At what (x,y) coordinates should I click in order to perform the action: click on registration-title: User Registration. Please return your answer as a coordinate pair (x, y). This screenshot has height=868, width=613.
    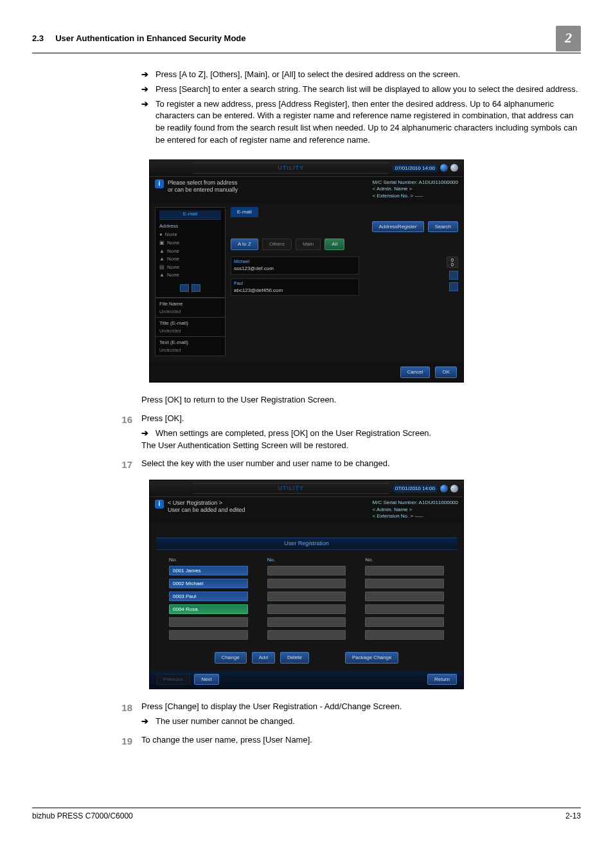
    Looking at the image, I should click on (306, 544).